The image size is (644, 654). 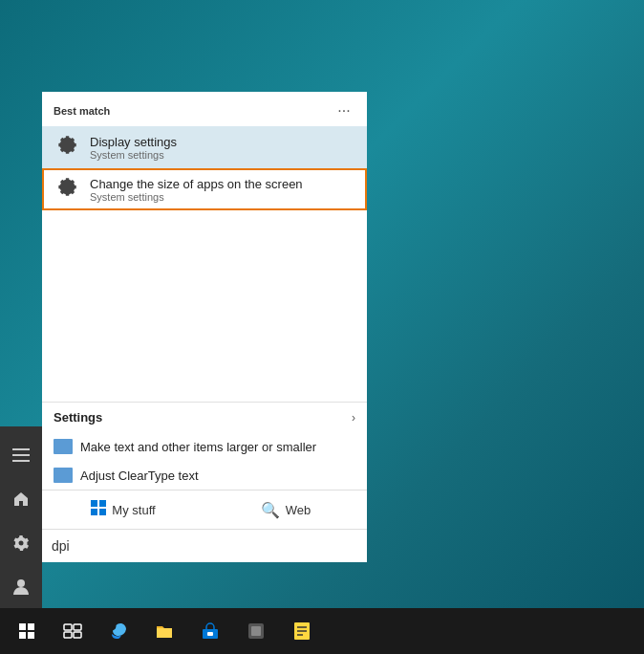 What do you see at coordinates (204, 306) in the screenshot?
I see `empty-space` at bounding box center [204, 306].